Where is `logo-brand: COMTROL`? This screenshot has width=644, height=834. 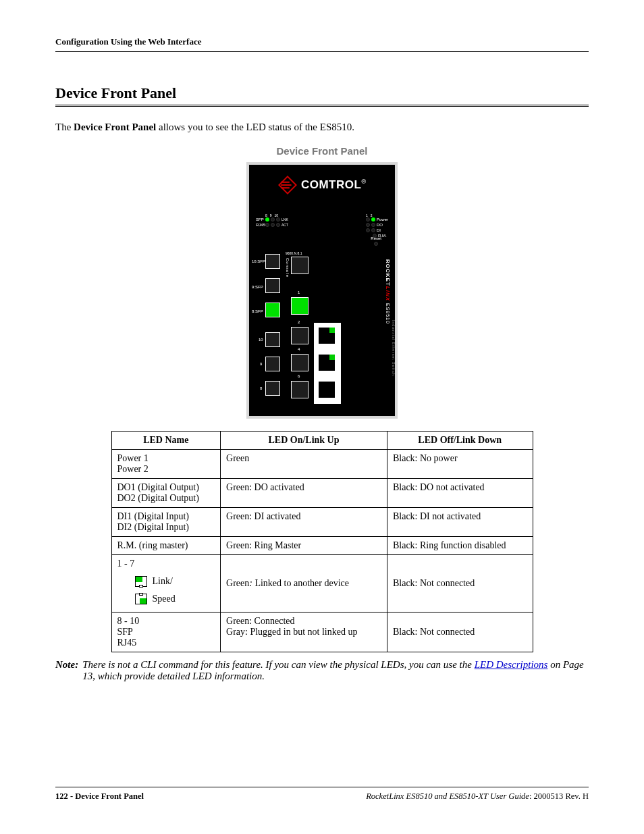 logo-brand: COMTROL is located at coordinates (331, 185).